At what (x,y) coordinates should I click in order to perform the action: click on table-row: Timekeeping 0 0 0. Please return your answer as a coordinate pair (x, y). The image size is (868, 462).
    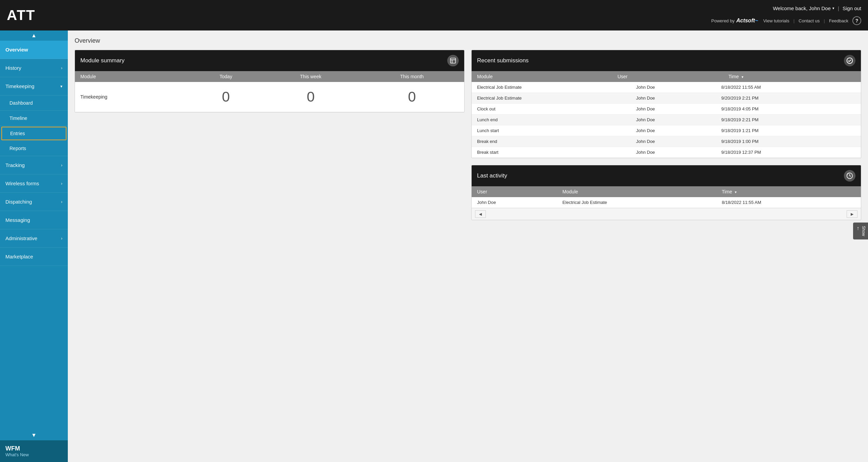
    Looking at the image, I should click on (270, 97).